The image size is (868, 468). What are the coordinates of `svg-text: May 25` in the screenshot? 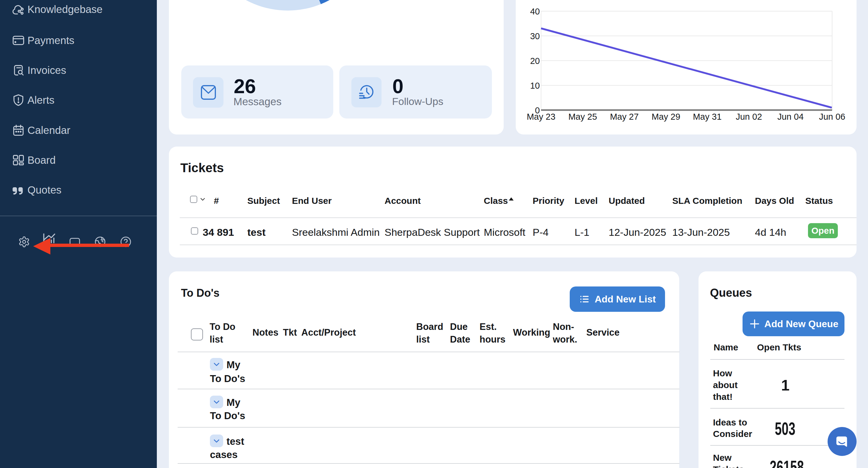 It's located at (582, 117).